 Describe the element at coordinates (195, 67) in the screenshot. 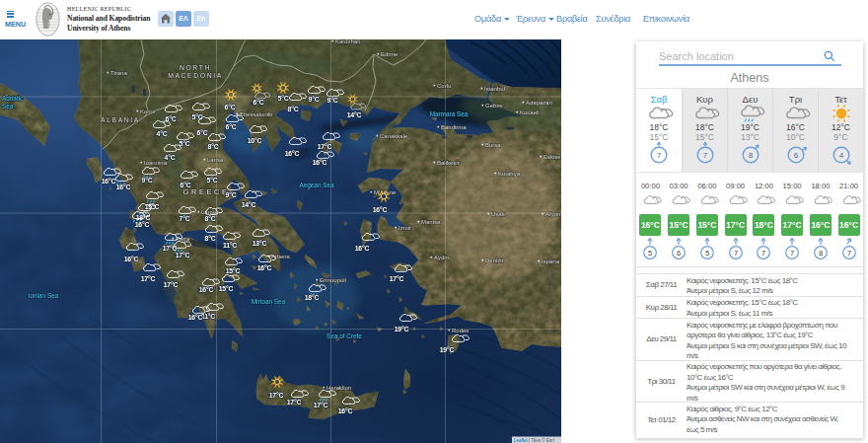

I see `svg-text: NORTH` at that location.